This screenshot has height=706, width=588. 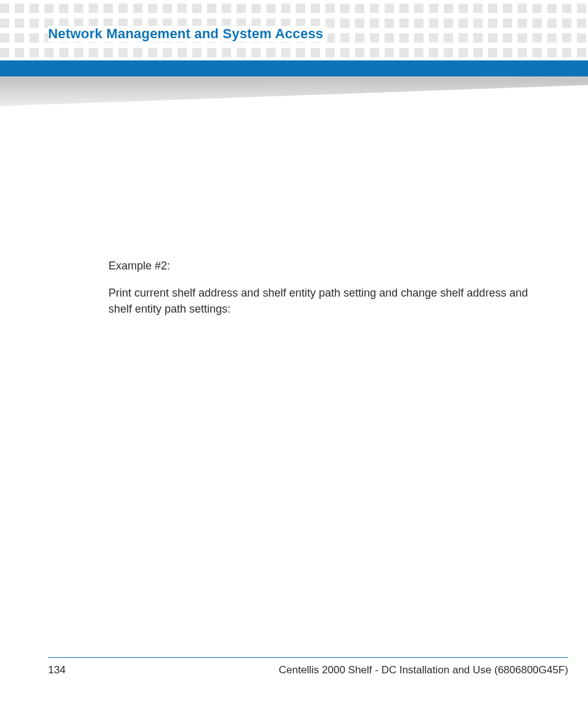 What do you see at coordinates (308, 670) in the screenshot?
I see `footer-line: 134 Centellis 2000 Shelf - DC Installati…` at bounding box center [308, 670].